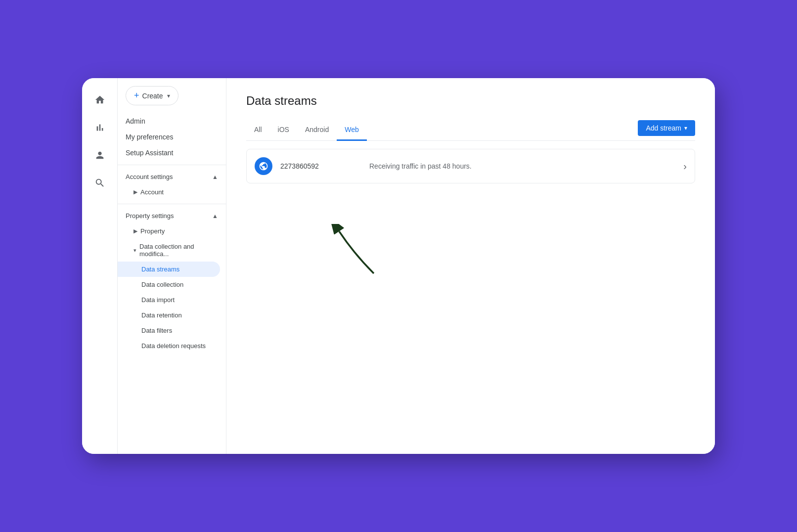 Image resolution: width=797 pixels, height=532 pixels. What do you see at coordinates (174, 346) in the screenshot?
I see `data-deletion-label: Data deletion requests` at bounding box center [174, 346].